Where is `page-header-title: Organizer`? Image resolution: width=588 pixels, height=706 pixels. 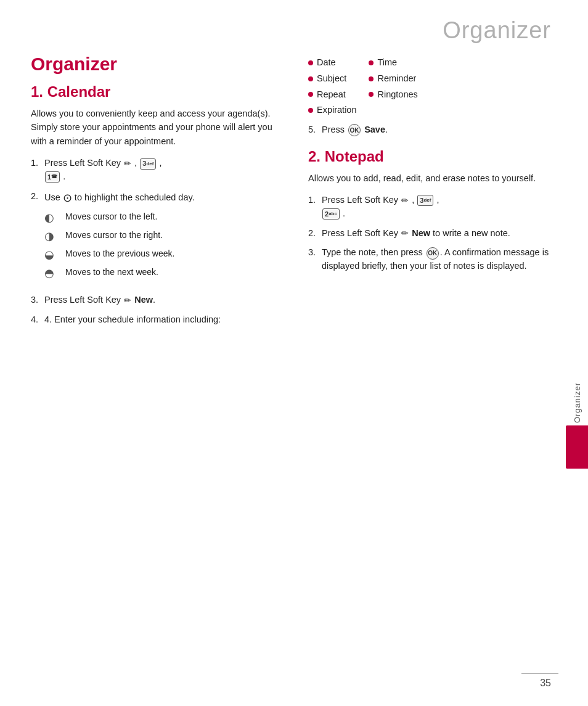
page-header-title: Organizer is located at coordinates (294, 25).